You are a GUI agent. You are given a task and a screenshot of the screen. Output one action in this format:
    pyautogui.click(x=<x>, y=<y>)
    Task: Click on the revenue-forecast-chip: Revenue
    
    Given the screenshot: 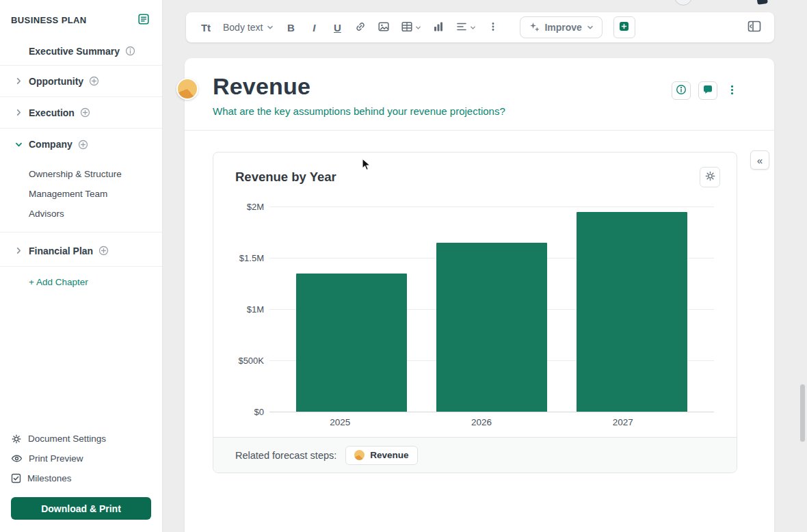 What is the action you would take?
    pyautogui.click(x=382, y=455)
    